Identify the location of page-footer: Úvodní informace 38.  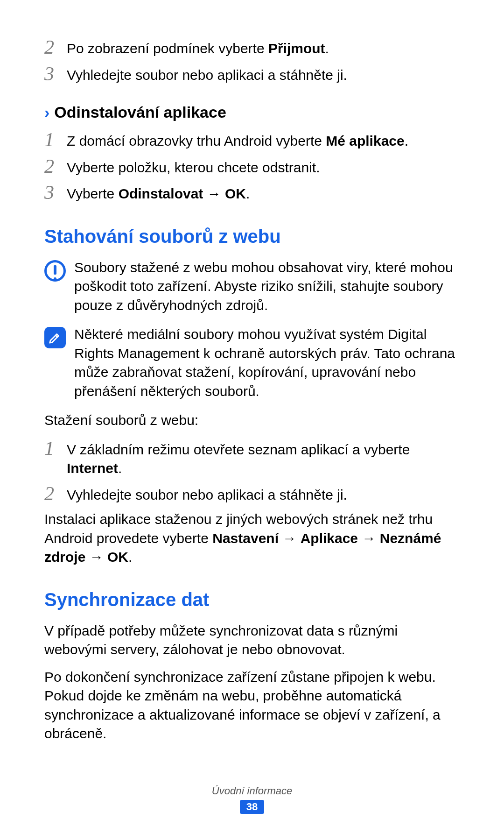
(252, 799).